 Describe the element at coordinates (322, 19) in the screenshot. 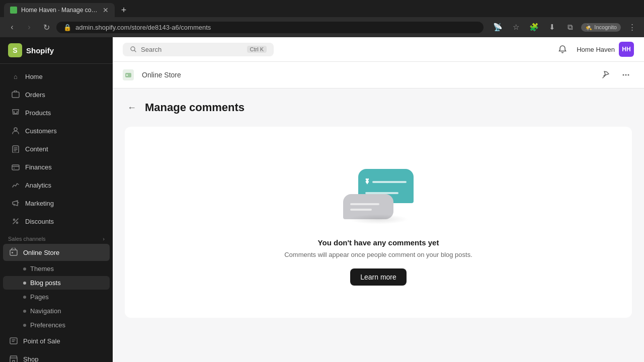

I see `browser-chrome: Home Haven · Manage comme ✕ + ‹ › ↻ 🔒 ad…` at that location.